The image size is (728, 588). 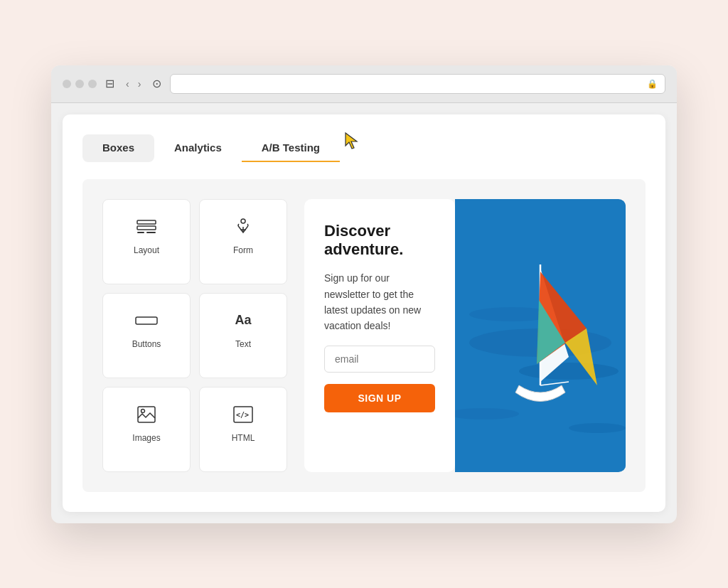 I want to click on text-label: Text, so click(x=243, y=344).